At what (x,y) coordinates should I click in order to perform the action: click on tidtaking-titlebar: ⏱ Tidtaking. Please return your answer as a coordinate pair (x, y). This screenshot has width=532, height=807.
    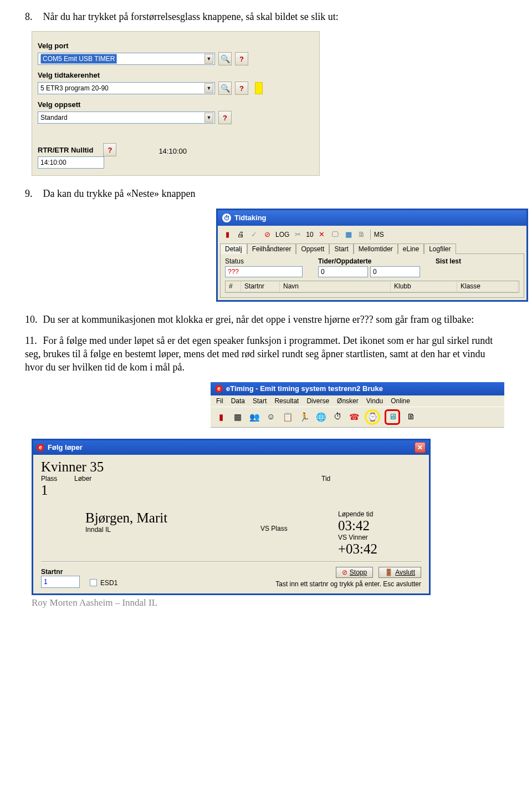
    Looking at the image, I should click on (372, 218).